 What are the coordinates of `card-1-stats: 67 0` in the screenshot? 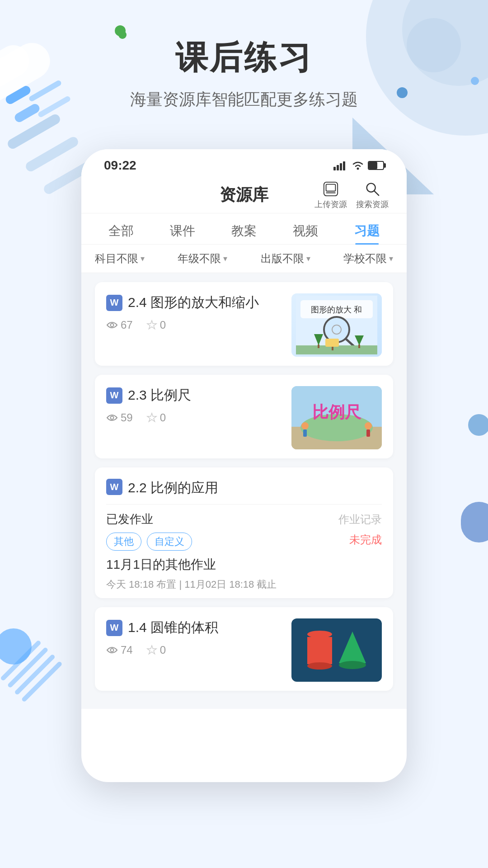 It's located at (194, 325).